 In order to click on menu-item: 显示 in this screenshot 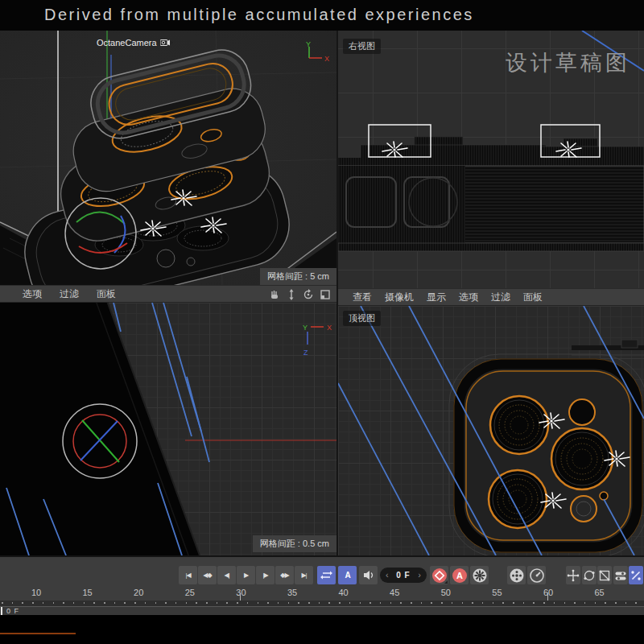, I will do `click(436, 298)`.